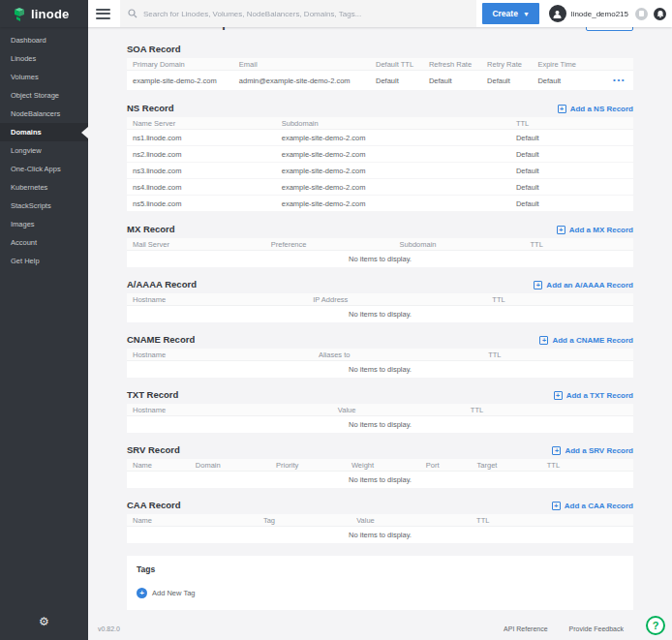 This screenshot has width=672, height=640. Describe the element at coordinates (526, 629) in the screenshot. I see `api-reference-link: API Reference` at that location.